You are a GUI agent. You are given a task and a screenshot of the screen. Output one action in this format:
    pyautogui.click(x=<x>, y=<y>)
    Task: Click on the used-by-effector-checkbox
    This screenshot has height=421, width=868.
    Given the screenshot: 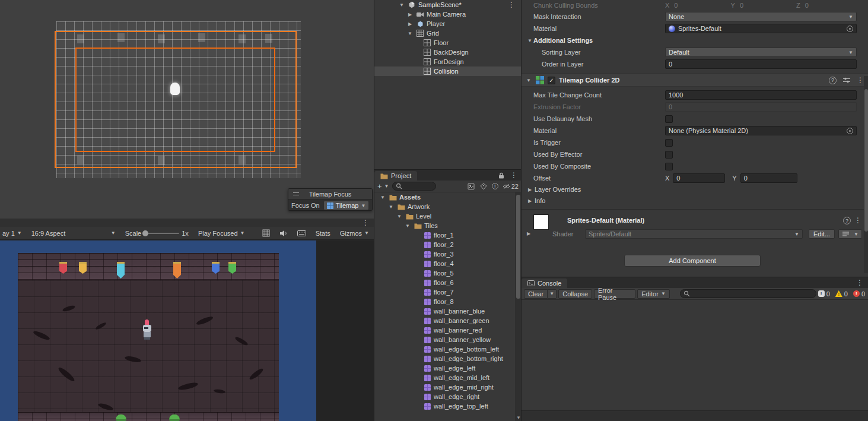 What is the action you would take?
    pyautogui.click(x=669, y=154)
    